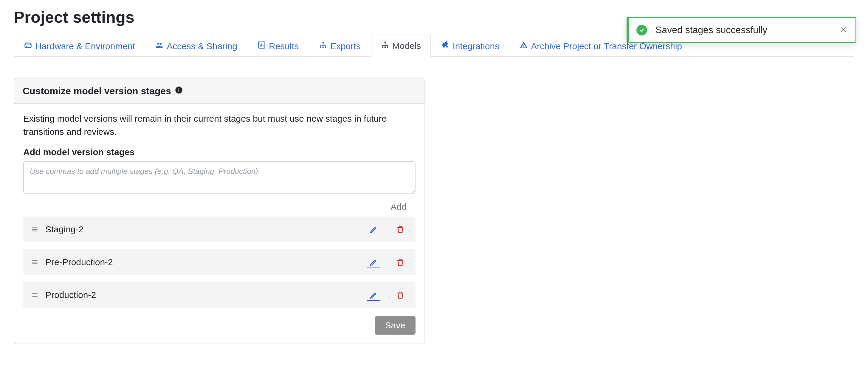 This screenshot has height=374, width=868. What do you see at coordinates (741, 30) in the screenshot?
I see `toast-success: Saved stages successfully` at bounding box center [741, 30].